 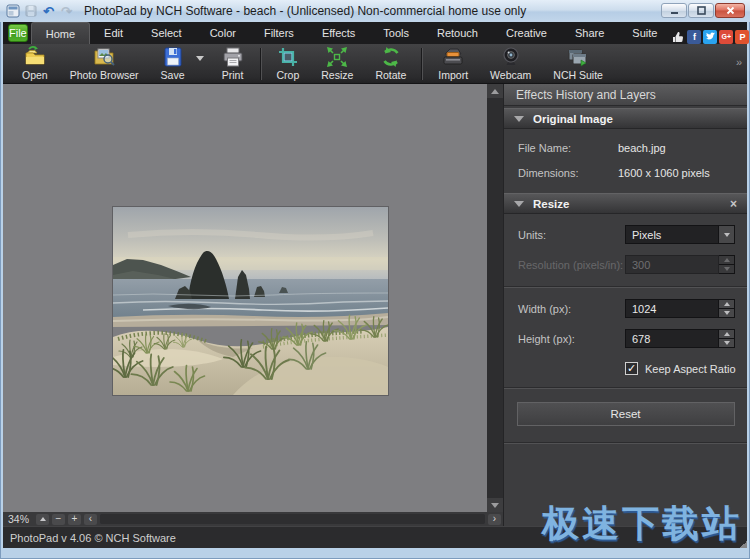 What do you see at coordinates (58, 520) in the screenshot?
I see `zoom-out-button: −` at bounding box center [58, 520].